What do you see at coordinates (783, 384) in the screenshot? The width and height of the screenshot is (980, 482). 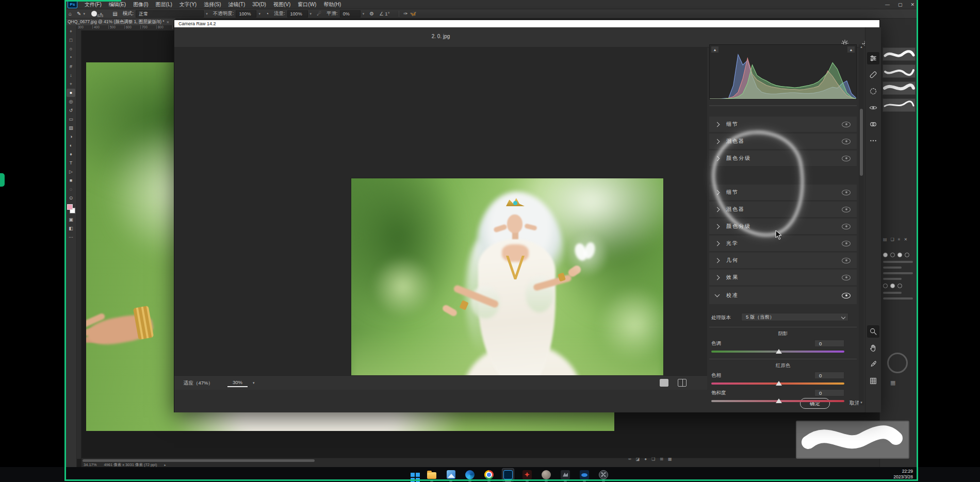 I see `hue-slider` at bounding box center [783, 384].